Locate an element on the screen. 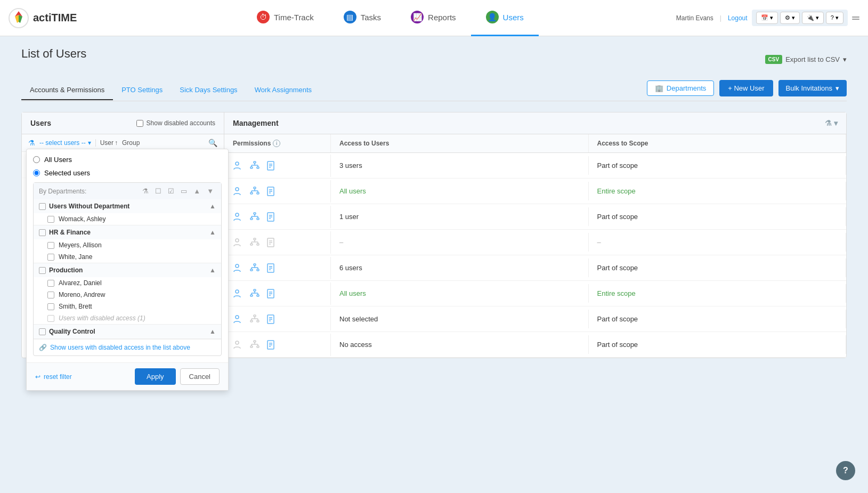 The height and width of the screenshot is (493, 868). dept-group-header-hr: HR & Finance ▲ is located at coordinates (127, 232).